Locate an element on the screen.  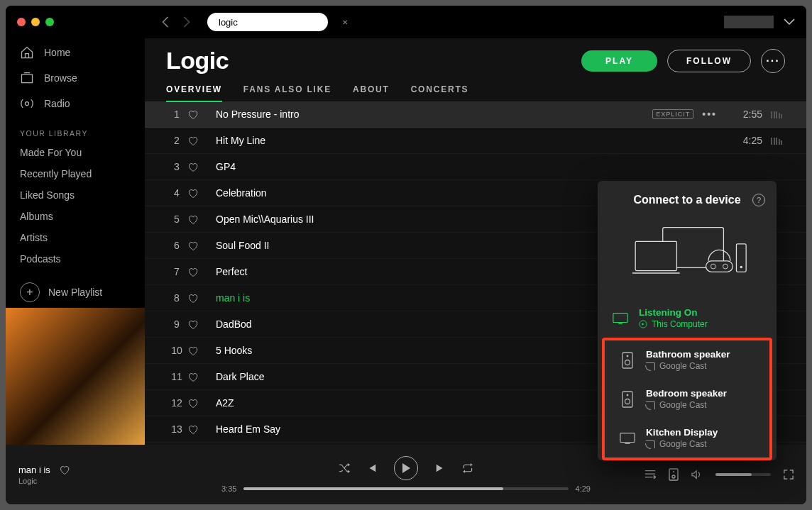
speaker-icon is located at coordinates (627, 360).